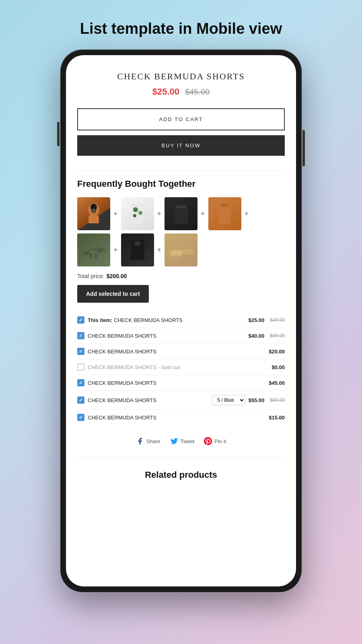 This screenshot has height=644, width=362. Describe the element at coordinates (257, 320) in the screenshot. I see `item-price-1: $25.00` at that location.